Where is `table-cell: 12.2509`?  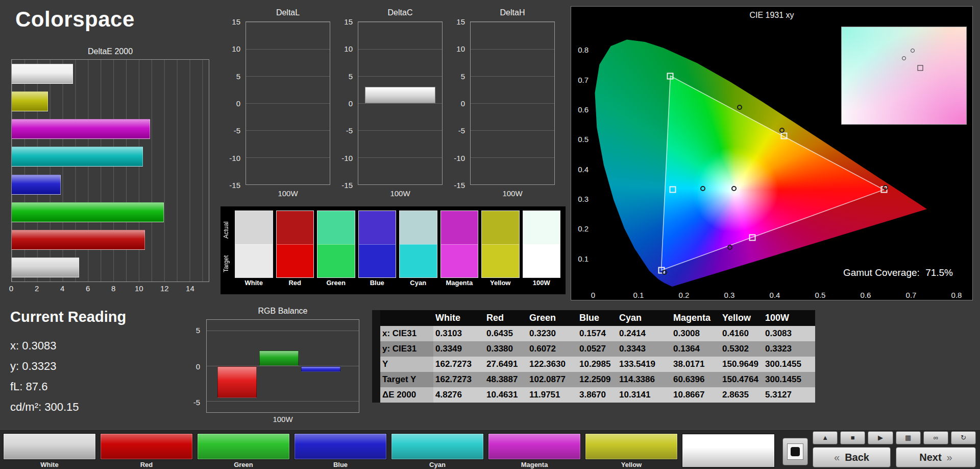 table-cell: 12.2509 is located at coordinates (597, 380).